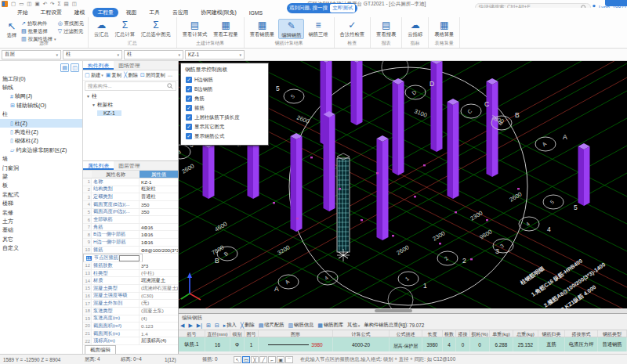 The width and height of the screenshot is (627, 364). Describe the element at coordinates (71, 31) in the screenshot. I see `ribbon-button-过滤图元: ▽过滤图元` at that location.